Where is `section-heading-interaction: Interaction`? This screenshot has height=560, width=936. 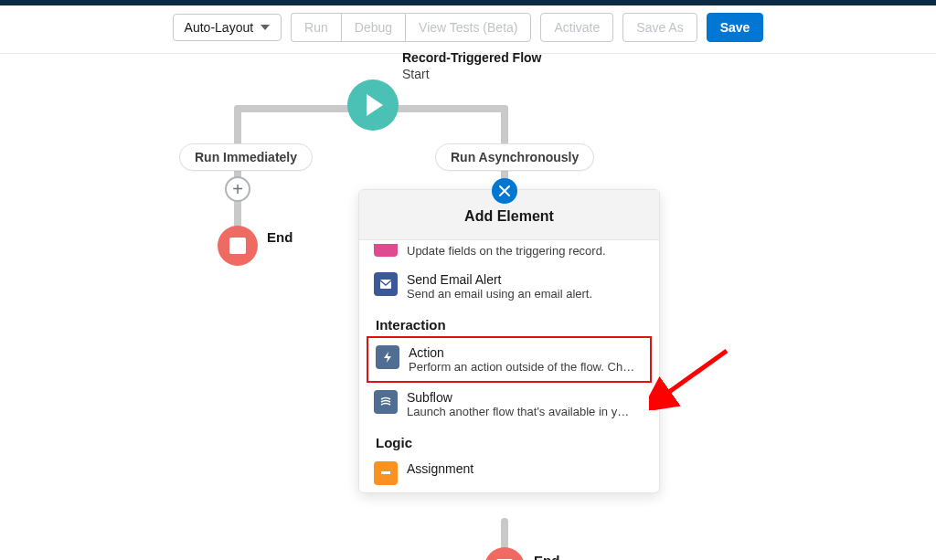
section-heading-interaction: Interaction is located at coordinates (509, 322).